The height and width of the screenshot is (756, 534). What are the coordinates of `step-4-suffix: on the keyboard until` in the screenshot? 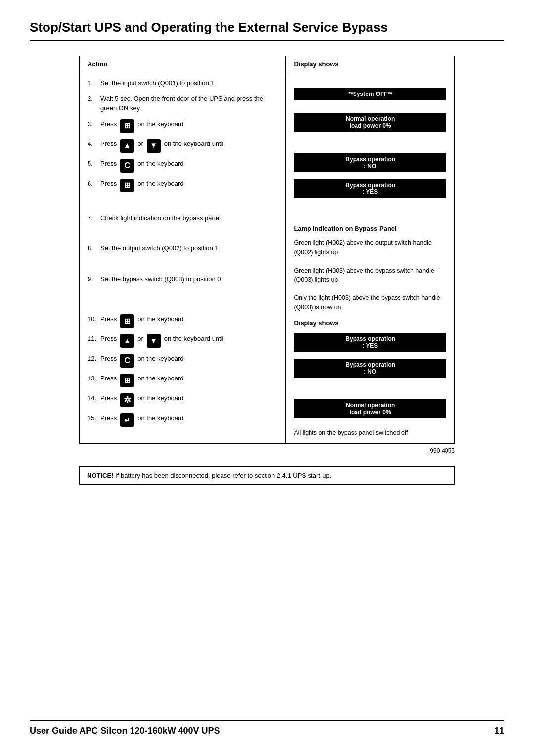 It's located at (194, 144).